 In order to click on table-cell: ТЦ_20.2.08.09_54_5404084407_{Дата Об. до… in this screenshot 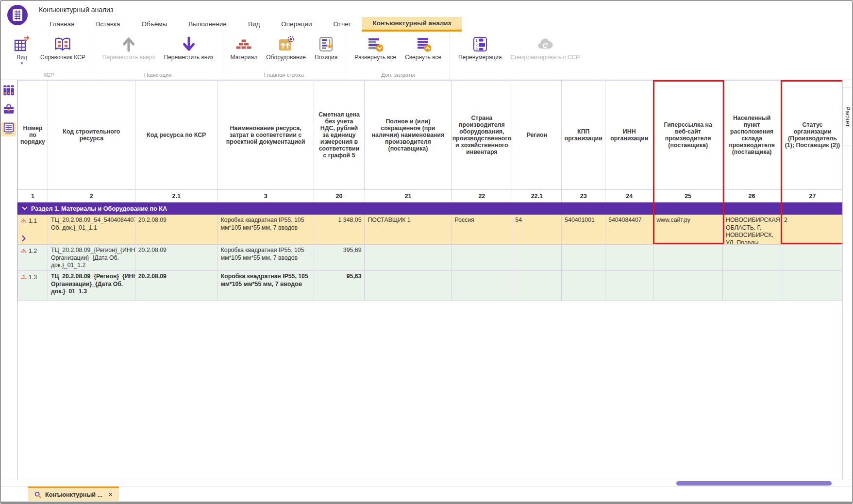, I will do `click(92, 230)`.